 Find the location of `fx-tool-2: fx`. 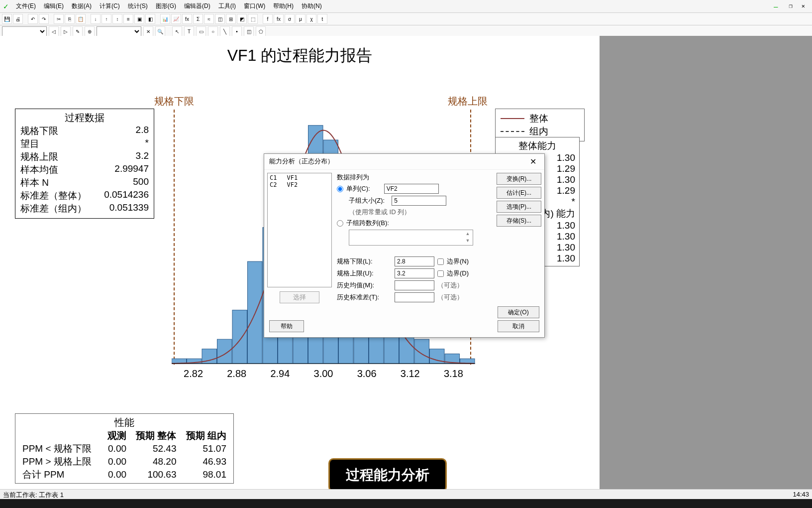

fx-tool-2: fx is located at coordinates (279, 19).